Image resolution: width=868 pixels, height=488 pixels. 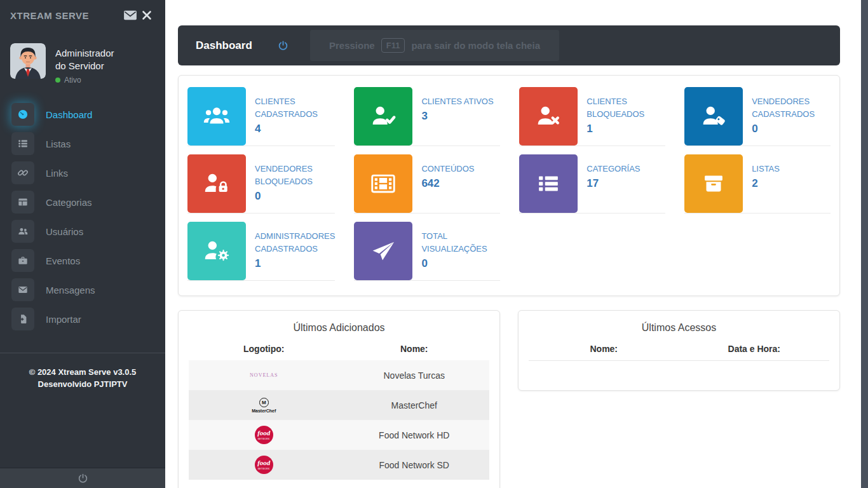 What do you see at coordinates (130, 15) in the screenshot?
I see `mail-icon` at bounding box center [130, 15].